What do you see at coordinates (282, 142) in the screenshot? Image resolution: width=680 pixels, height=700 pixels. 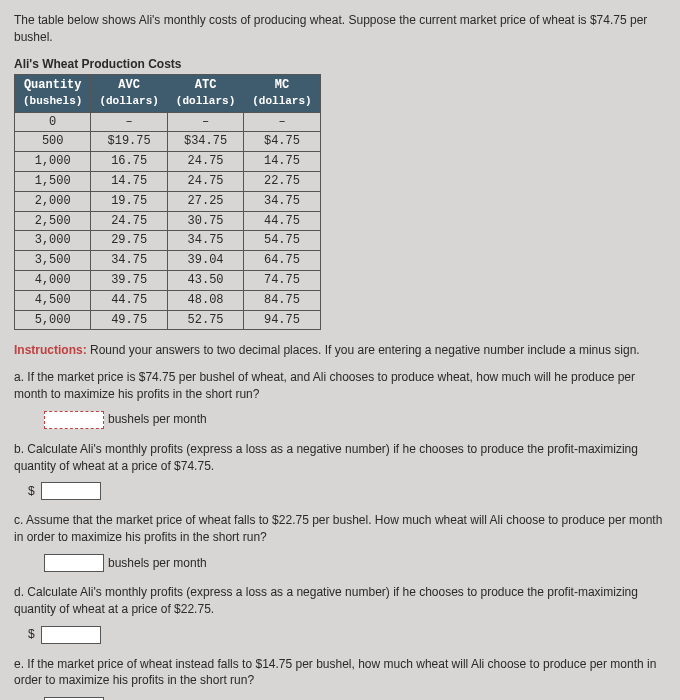 I see `cell-mc: $4.75` at bounding box center [282, 142].